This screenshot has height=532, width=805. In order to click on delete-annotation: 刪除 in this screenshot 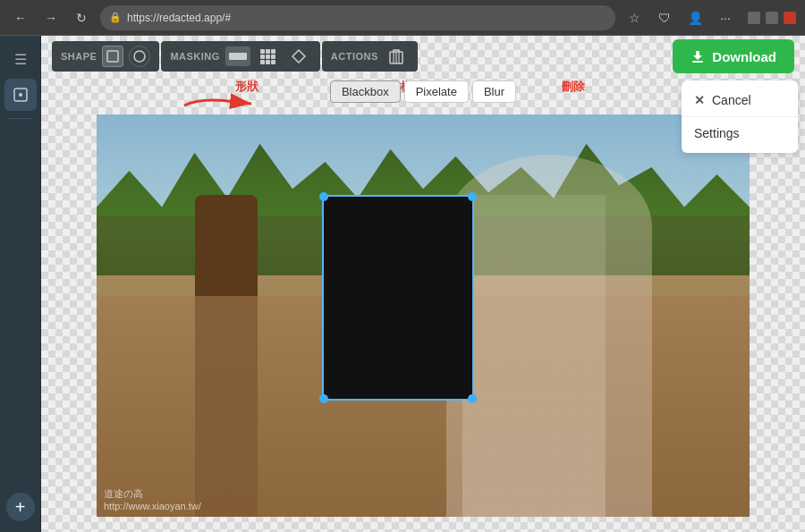, I will do `click(573, 87)`.